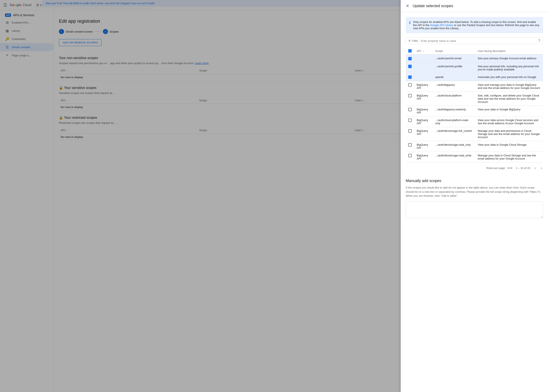  I want to click on col-api-header: API ↑, so click(423, 51).